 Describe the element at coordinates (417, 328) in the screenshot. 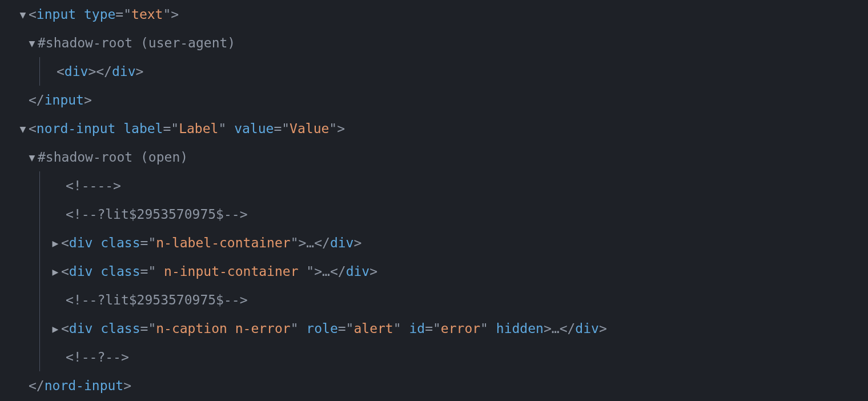

I see `code-attr: id` at that location.